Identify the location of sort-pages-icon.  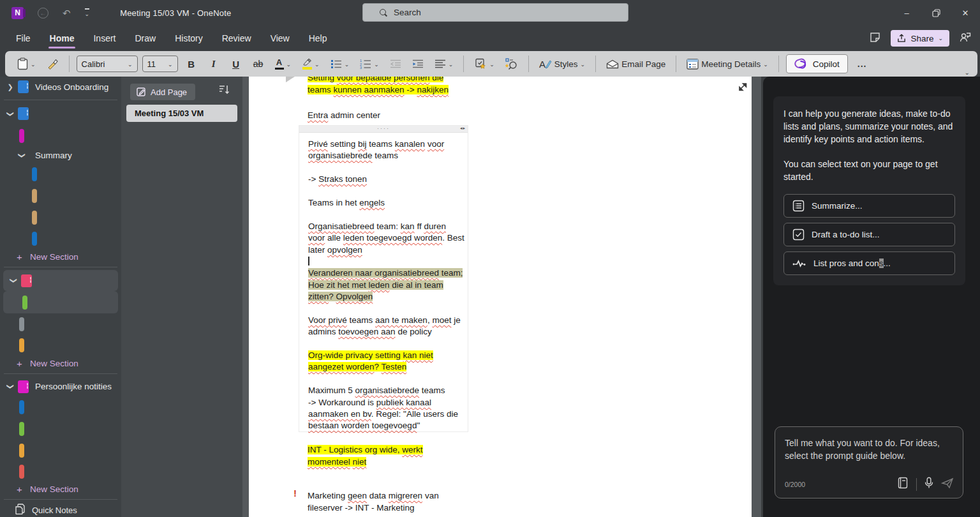
(225, 91).